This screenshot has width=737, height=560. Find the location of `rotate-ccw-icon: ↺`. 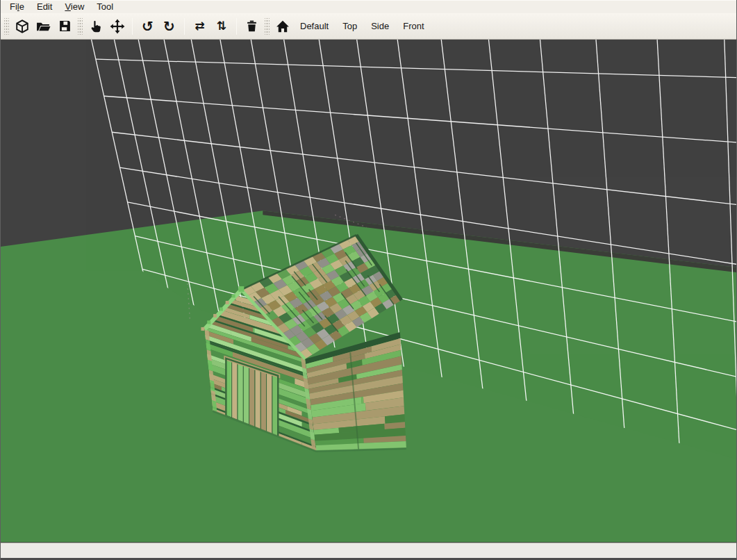

rotate-ccw-icon: ↺ is located at coordinates (147, 26).